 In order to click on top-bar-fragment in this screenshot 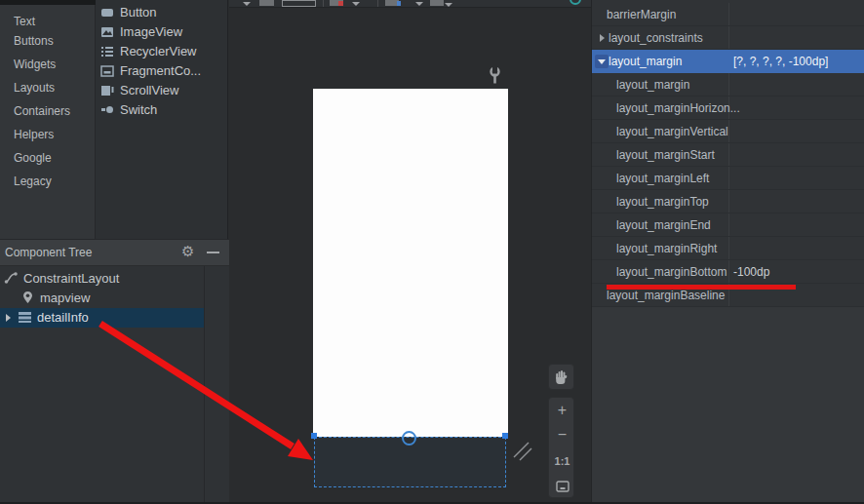, I will do `click(48, 2)`.